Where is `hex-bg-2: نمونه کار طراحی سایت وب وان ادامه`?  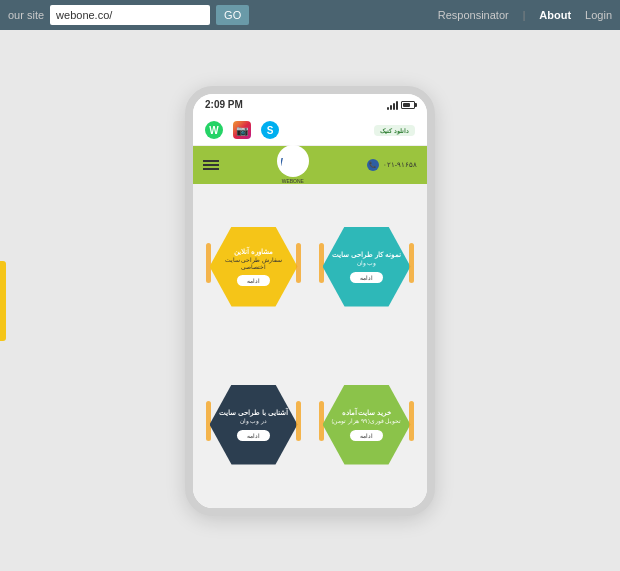 hex-bg-2: نمونه کار طراحی سایت وب وان ادامه is located at coordinates (367, 267).